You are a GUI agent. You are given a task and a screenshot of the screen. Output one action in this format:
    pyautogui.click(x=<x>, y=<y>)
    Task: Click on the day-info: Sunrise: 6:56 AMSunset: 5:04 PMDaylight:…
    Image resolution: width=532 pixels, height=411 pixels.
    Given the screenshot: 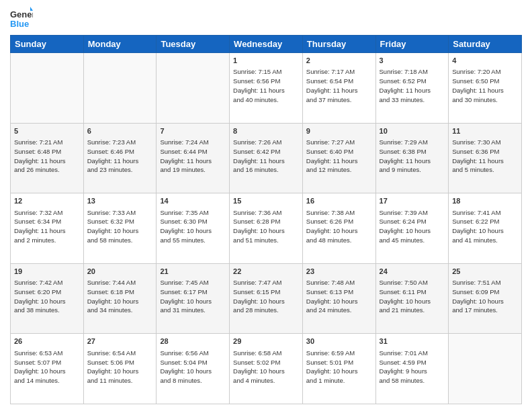 What is the action you would take?
    pyautogui.click(x=193, y=367)
    